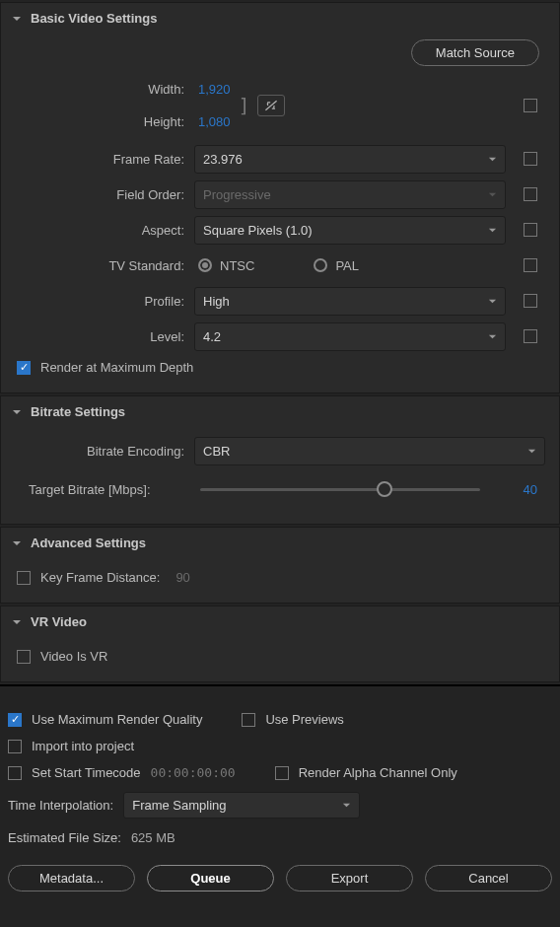  I want to click on target-bitrate-slider, so click(340, 489).